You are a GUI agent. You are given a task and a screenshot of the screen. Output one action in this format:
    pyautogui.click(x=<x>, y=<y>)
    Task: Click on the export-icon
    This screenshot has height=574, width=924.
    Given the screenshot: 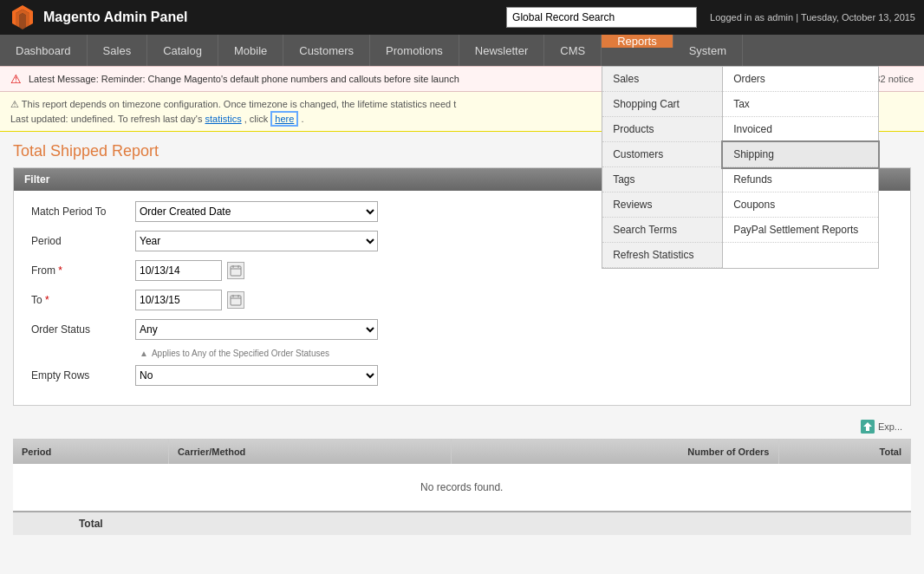 What is the action you would take?
    pyautogui.click(x=868, y=427)
    